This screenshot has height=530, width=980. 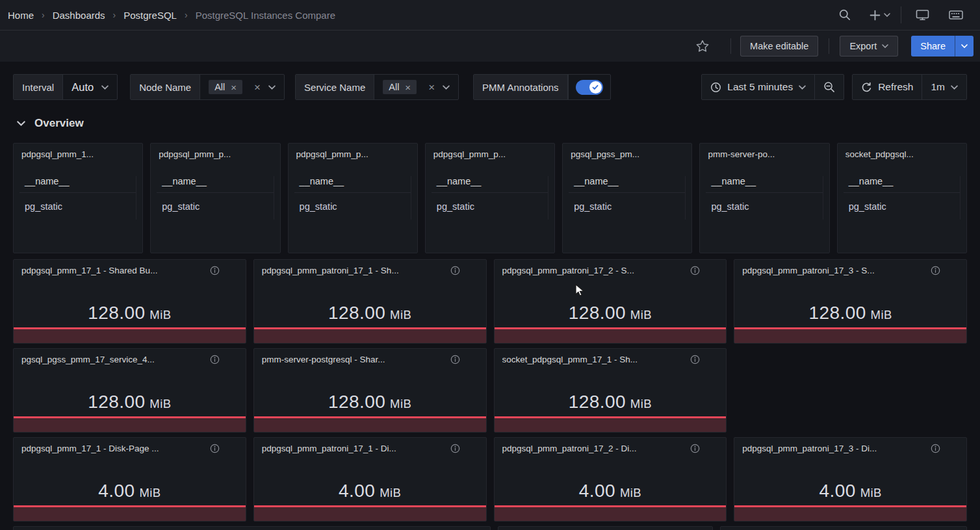 I want to click on panel-title: pdpgsql_pmm_patroni_17_3 - Di..., so click(x=810, y=448).